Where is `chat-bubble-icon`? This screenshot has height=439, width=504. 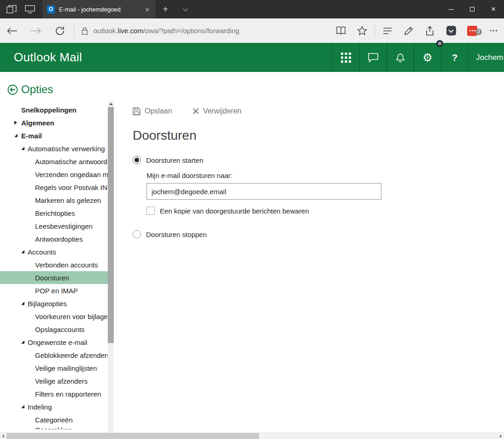 chat-bubble-icon is located at coordinates (373, 58).